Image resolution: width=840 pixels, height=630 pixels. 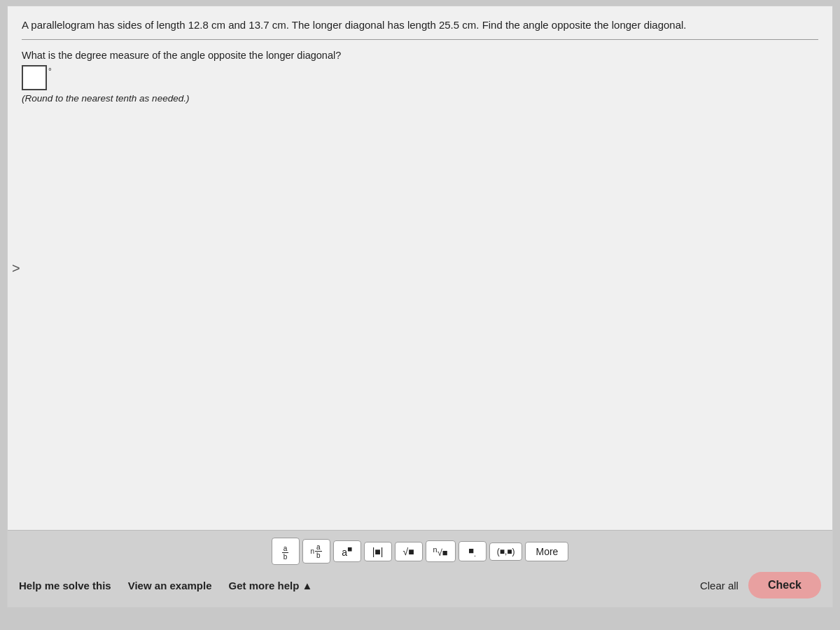 What do you see at coordinates (50, 71) in the screenshot?
I see `degree-symbol: °` at bounding box center [50, 71].